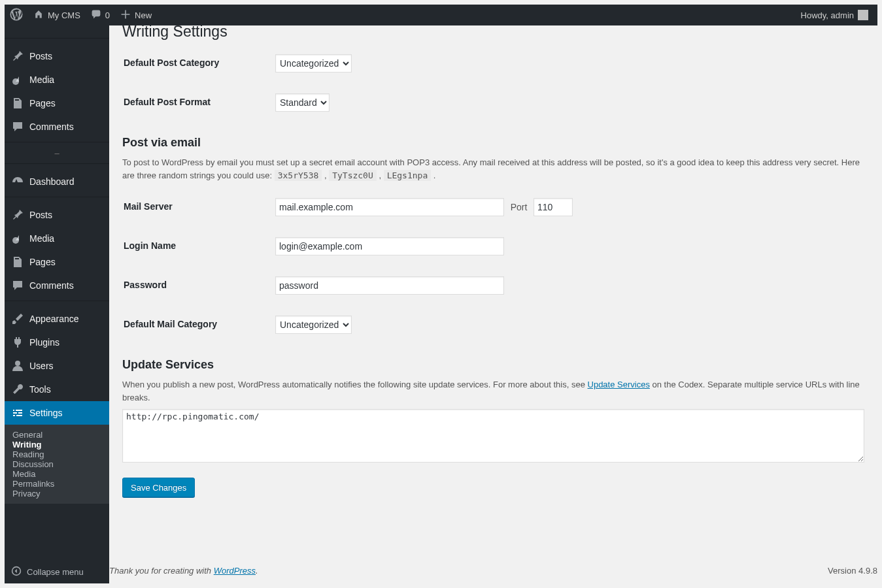  Describe the element at coordinates (158, 487) in the screenshot. I see `save-button: Save Changes` at that location.